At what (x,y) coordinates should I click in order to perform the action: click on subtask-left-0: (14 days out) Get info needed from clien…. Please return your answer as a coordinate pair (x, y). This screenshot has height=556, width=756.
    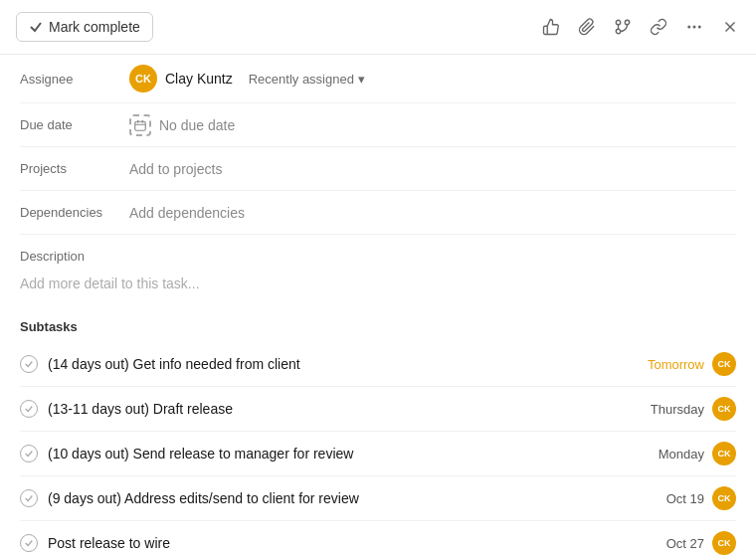
    Looking at the image, I should click on (334, 364).